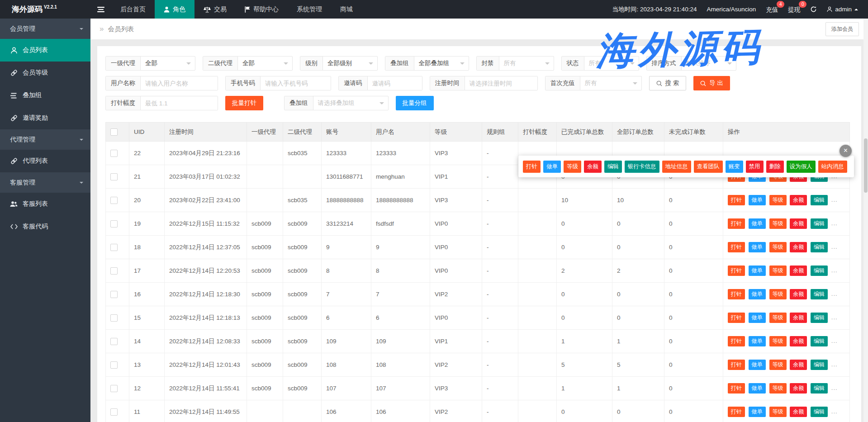  Describe the element at coordinates (45, 183) in the screenshot. I see `sidebar-group-support: 客服管理` at that location.